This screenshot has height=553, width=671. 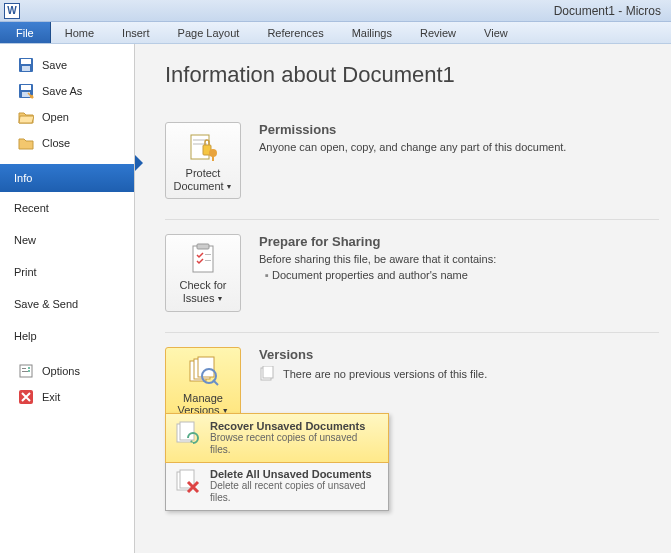 What do you see at coordinates (203, 272) in the screenshot?
I see `check-for-issues-button: Check for Issues▼` at bounding box center [203, 272].